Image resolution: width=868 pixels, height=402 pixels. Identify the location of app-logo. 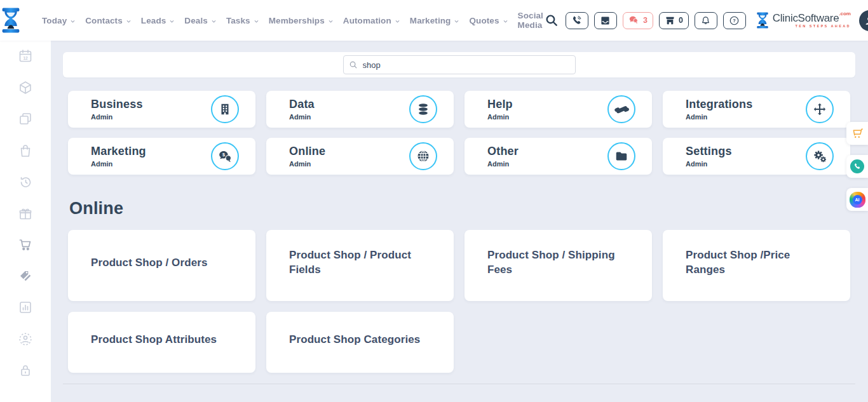
(11, 20).